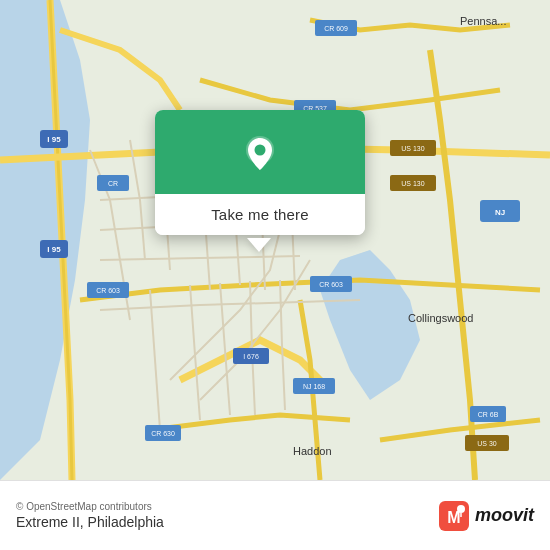 This screenshot has height=550, width=550. Describe the element at coordinates (314, 386) in the screenshot. I see `svg-text: NJ 168` at that location.